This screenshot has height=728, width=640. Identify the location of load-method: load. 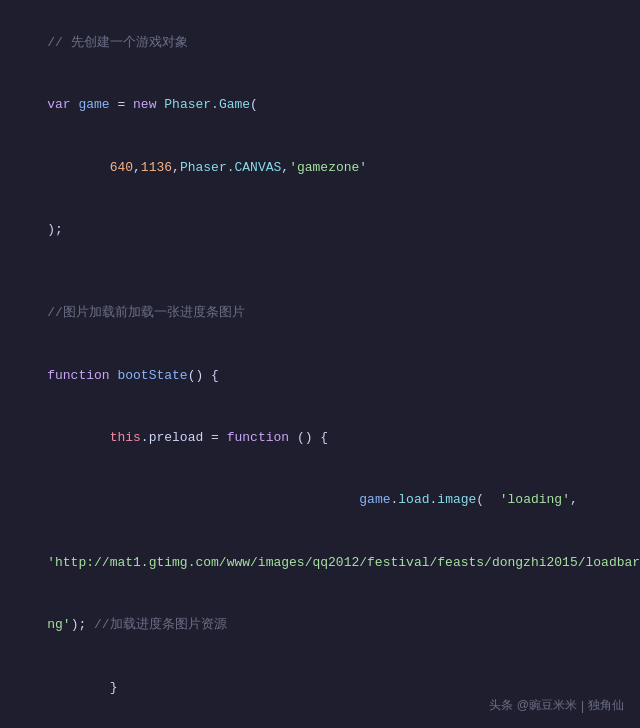
(414, 500).